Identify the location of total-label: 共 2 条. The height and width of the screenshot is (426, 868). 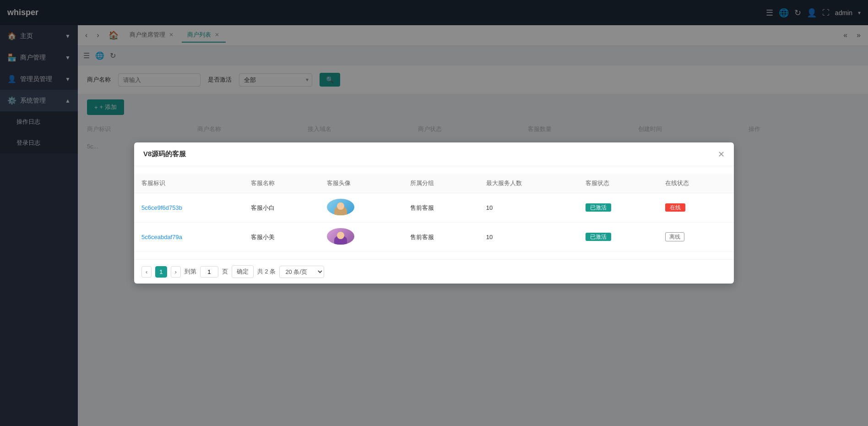
(266, 272).